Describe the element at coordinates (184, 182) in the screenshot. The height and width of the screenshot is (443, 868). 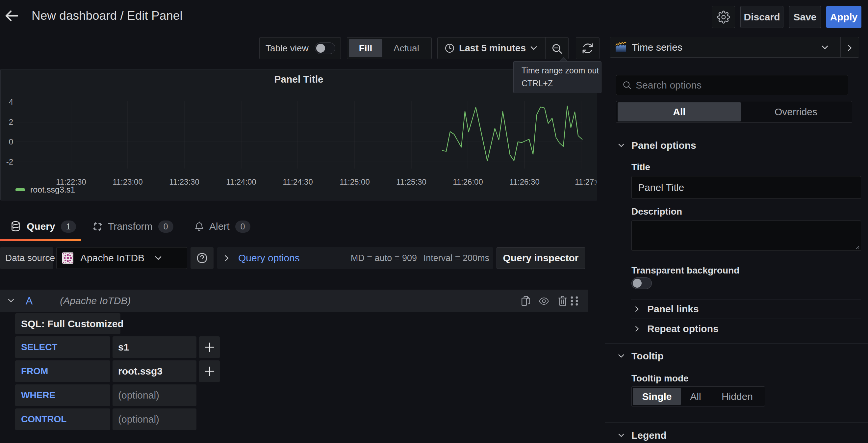
I see `svg-text: 11:23:30` at that location.